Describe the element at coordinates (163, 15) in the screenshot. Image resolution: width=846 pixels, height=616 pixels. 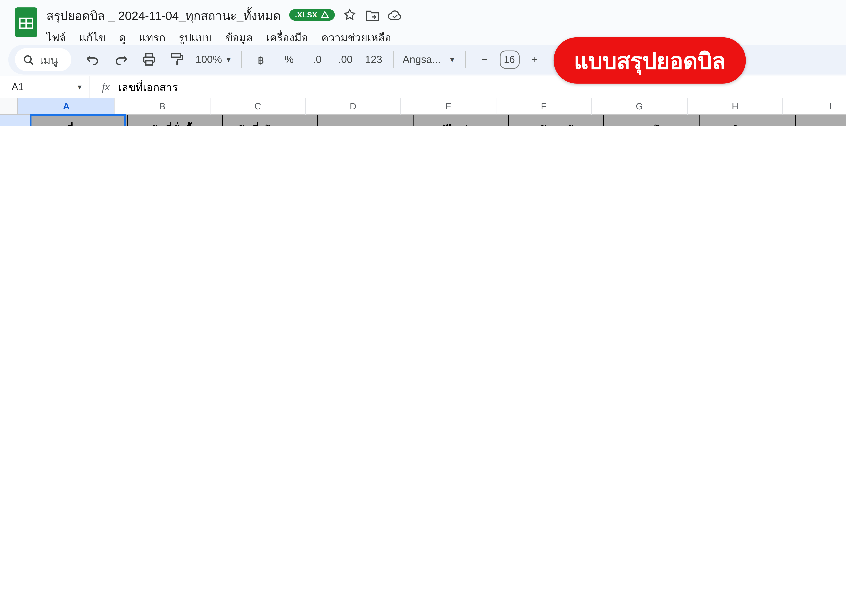
I see `document-title: สรุปยอดบิล _ 2024-11-04_ทุกสถานะ_ทั้งหมด` at that location.